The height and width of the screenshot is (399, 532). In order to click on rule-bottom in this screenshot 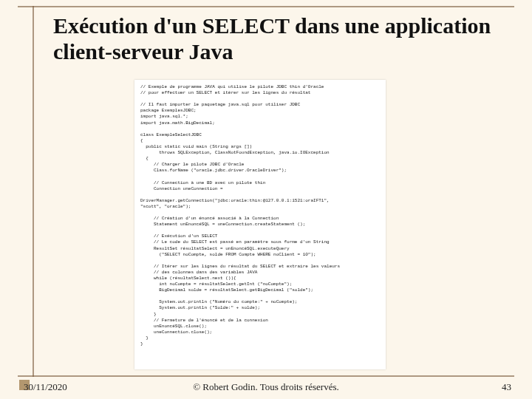, I will do `click(266, 376)`.